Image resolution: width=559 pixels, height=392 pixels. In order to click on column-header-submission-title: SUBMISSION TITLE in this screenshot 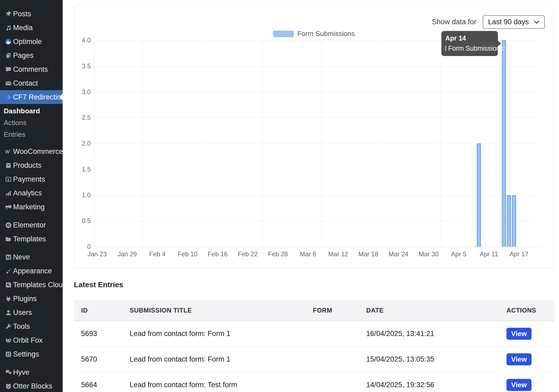, I will do `click(221, 310)`.